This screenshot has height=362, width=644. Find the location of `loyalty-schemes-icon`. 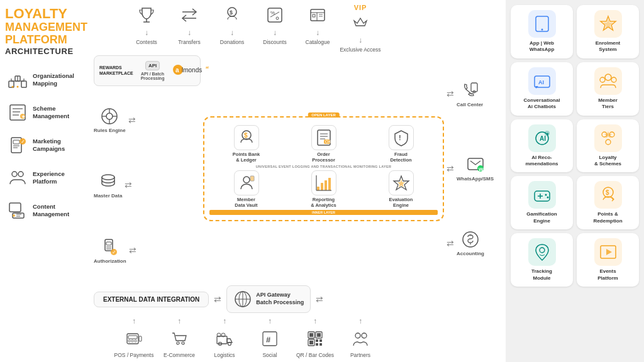

loyalty-schemes-icon is located at coordinates (608, 138).